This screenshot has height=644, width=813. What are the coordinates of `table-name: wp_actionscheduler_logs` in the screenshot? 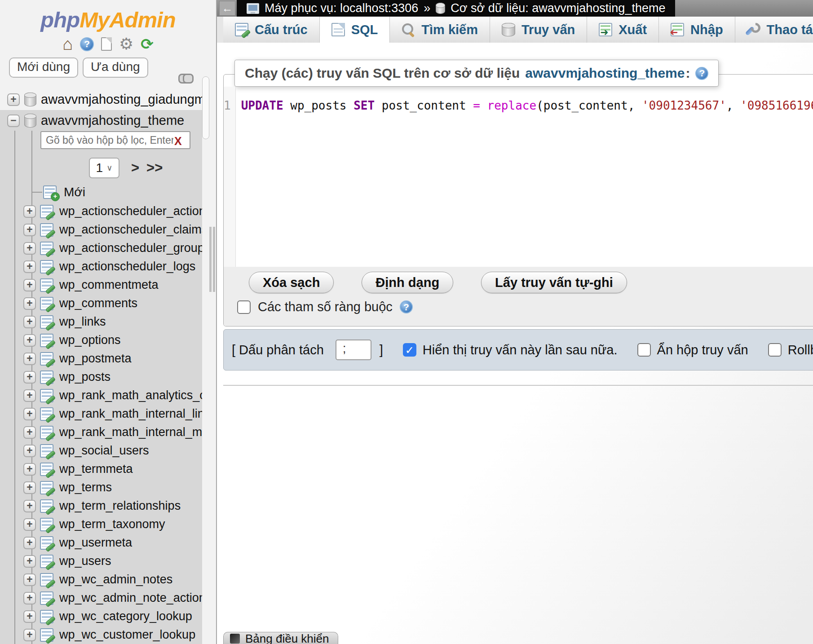 It's located at (131, 267).